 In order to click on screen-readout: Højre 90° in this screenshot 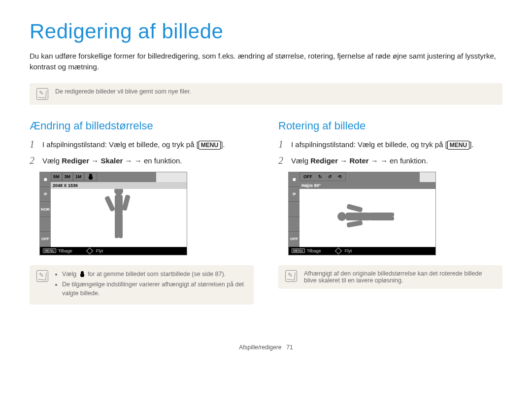, I will do `click(367, 185)`.